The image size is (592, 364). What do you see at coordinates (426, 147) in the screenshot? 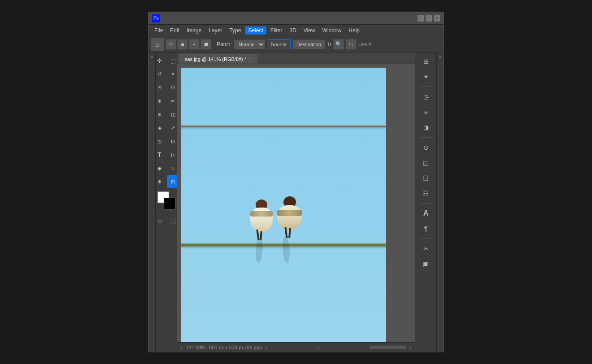
I see `properties-icon: ⊙` at bounding box center [426, 147].